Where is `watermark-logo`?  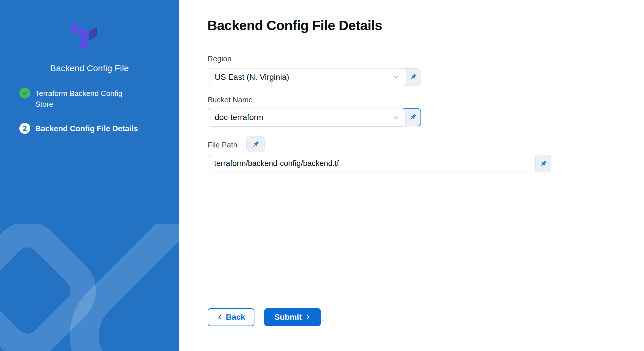 watermark-logo is located at coordinates (90, 287).